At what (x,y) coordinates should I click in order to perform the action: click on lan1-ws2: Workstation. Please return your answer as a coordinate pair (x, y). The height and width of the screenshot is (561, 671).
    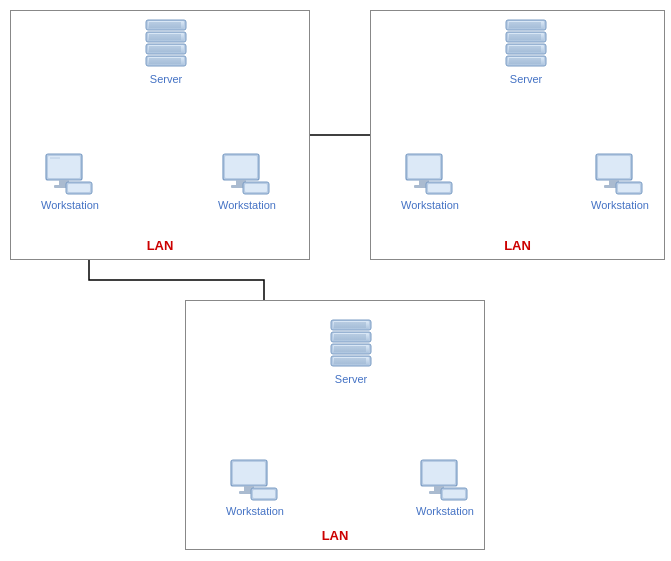
    Looking at the image, I should click on (247, 182).